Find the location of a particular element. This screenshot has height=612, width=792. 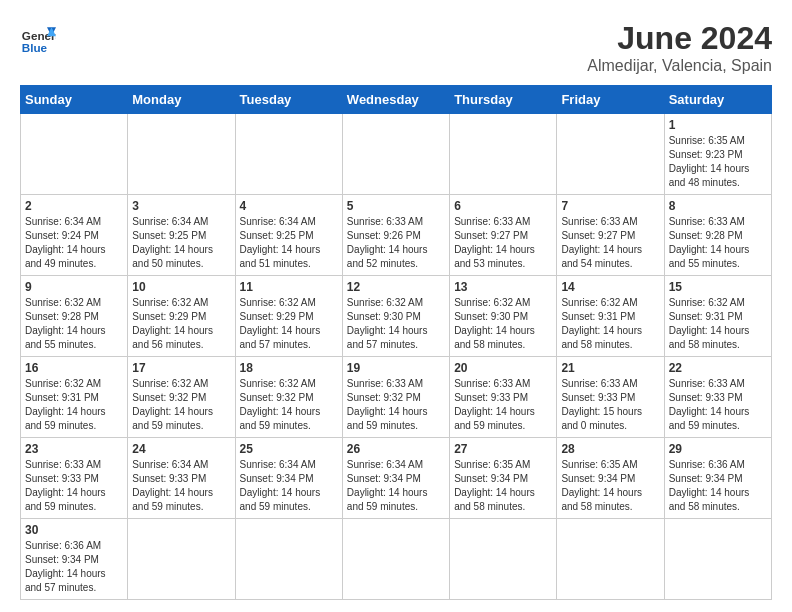

calendar-cell: 8Sunrise: 6:33 AM Sunset: 9:28 PM Daylig… is located at coordinates (718, 236).